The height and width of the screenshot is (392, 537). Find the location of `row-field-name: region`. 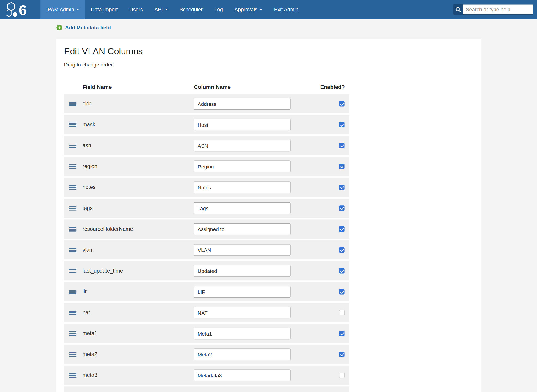

row-field-name: region is located at coordinates (138, 166).